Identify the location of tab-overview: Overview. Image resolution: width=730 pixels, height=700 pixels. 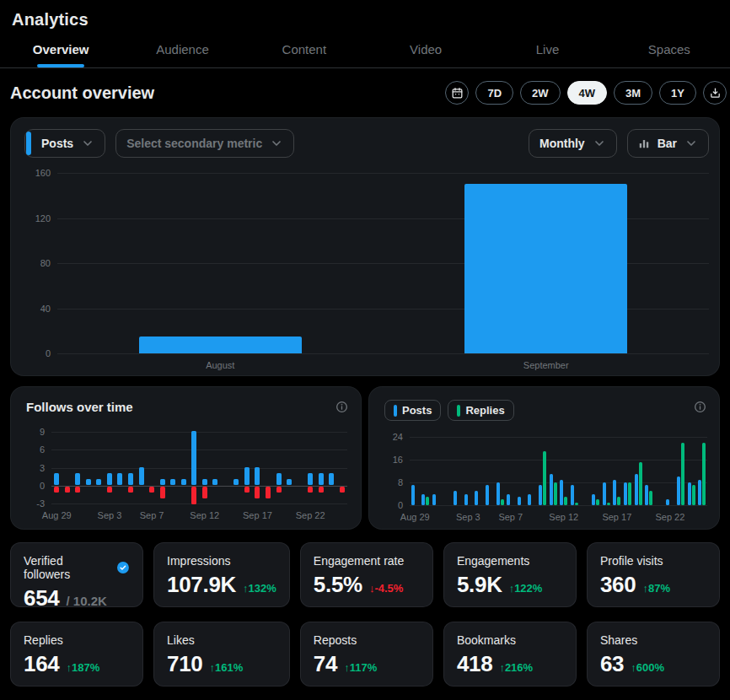
(61, 49).